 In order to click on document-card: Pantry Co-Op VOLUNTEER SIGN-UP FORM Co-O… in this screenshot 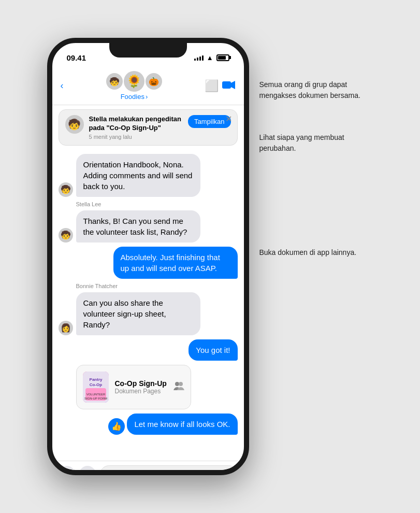, I will do `click(134, 387)`.